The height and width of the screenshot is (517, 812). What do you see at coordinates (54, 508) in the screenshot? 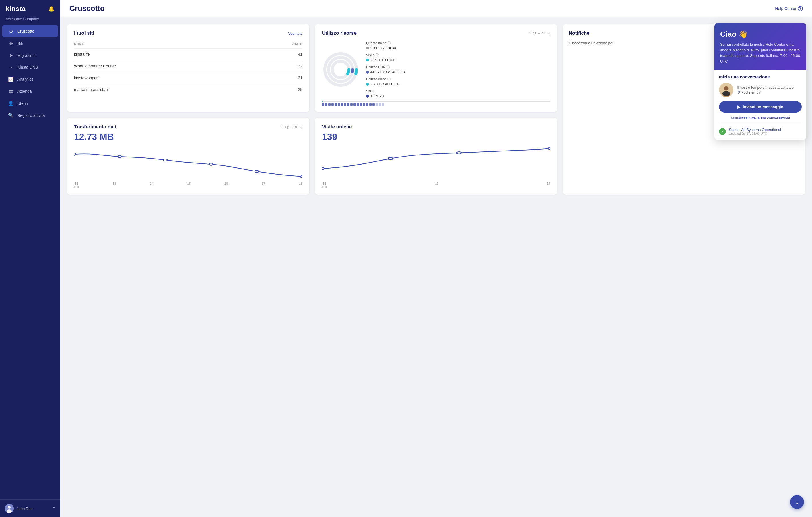
I see `chevron-up-icon: ⌃` at bounding box center [54, 508].